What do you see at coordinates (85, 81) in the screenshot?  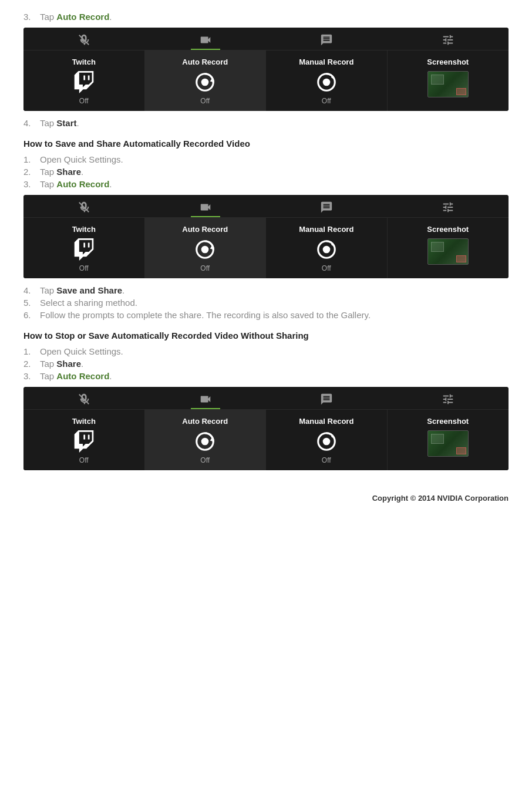 I see `panel-item-twitch-1: Twitch Off` at bounding box center [85, 81].